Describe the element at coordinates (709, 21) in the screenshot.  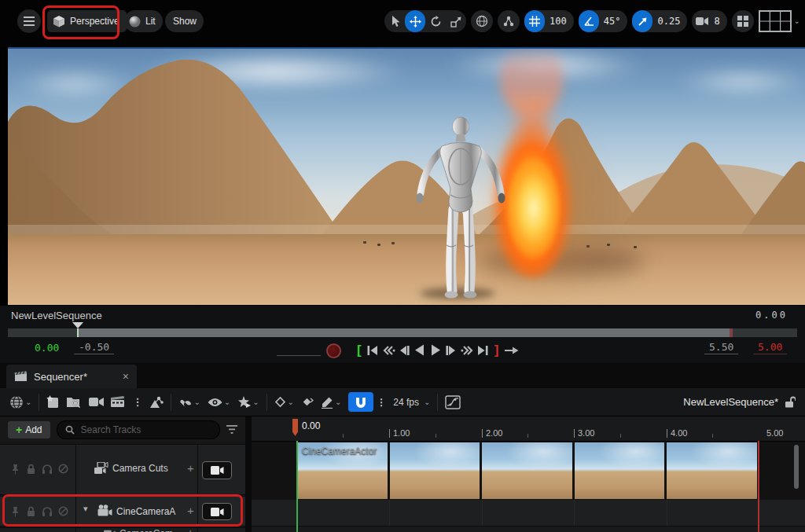
I see `camera-speed-control: 8` at that location.